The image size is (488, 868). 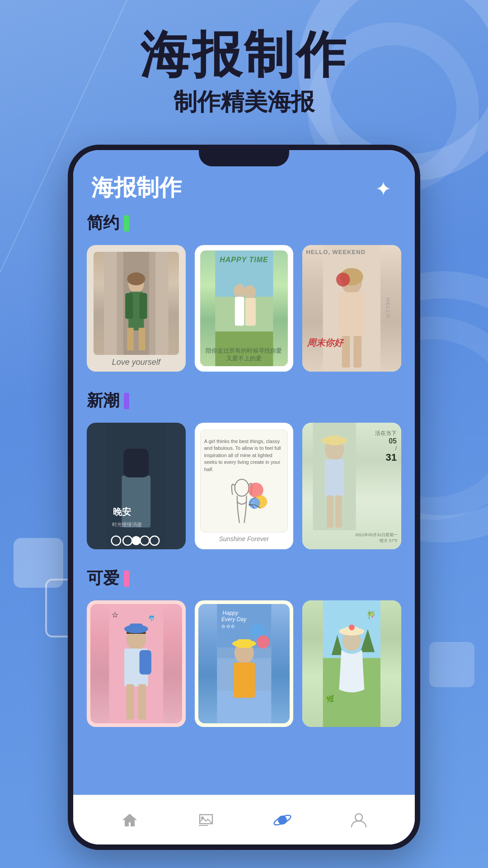 I want to click on section-title-trendy: 新潮, so click(x=103, y=401).